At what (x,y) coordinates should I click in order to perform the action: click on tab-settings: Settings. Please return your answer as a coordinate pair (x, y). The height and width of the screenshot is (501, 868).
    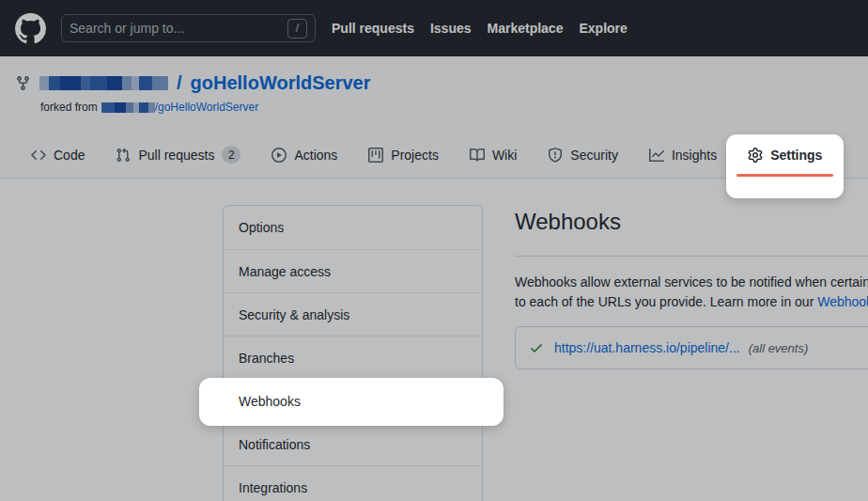
    Looking at the image, I should click on (785, 154).